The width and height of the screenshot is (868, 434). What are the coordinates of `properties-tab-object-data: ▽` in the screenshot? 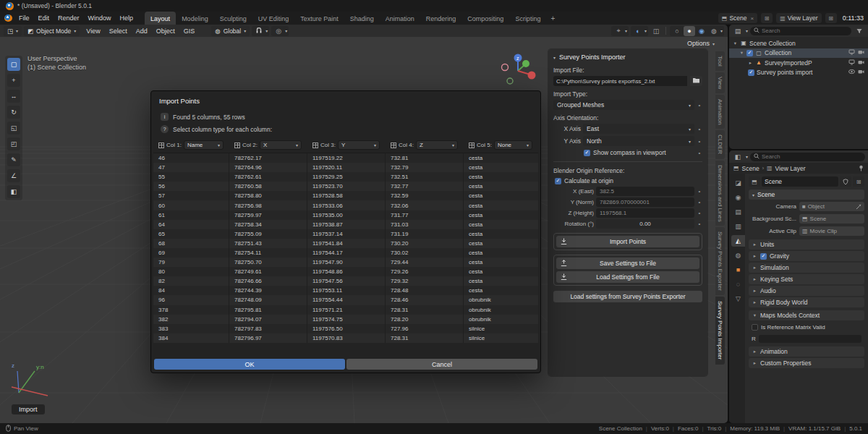 It's located at (738, 299).